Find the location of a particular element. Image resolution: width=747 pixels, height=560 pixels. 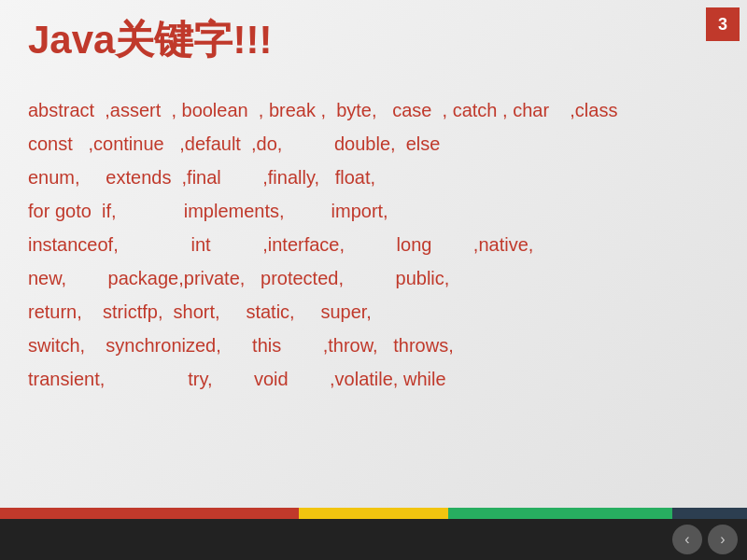

bar-red is located at coordinates (149, 513).